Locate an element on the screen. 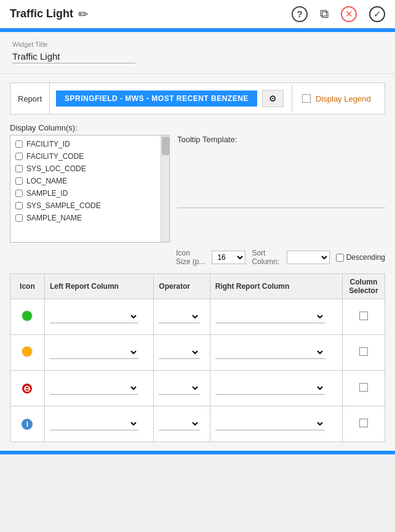 This screenshot has width=395, height=532. sort-column-label: Sort Column: is located at coordinates (266, 257).